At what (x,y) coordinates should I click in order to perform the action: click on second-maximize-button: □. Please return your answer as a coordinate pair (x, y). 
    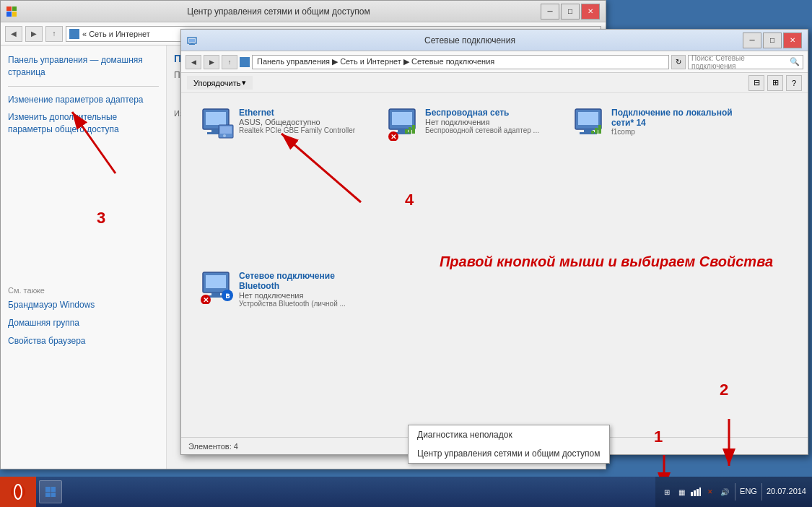
    Looking at the image, I should click on (772, 40).